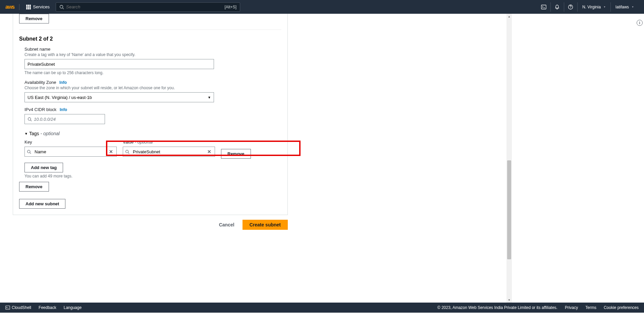  Describe the element at coordinates (509, 300) in the screenshot. I see `scroll-down-arrow: ▼` at that location.